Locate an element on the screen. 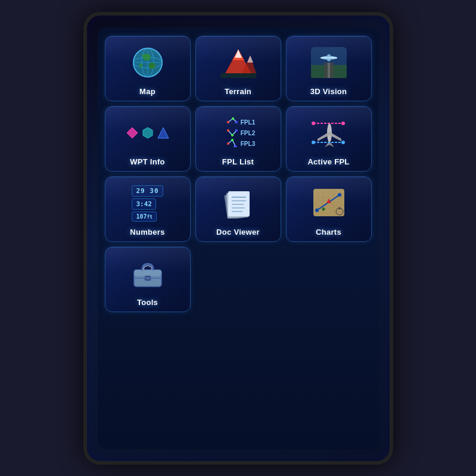 The height and width of the screenshot is (476, 476). svg-text: N is located at coordinates (340, 209).